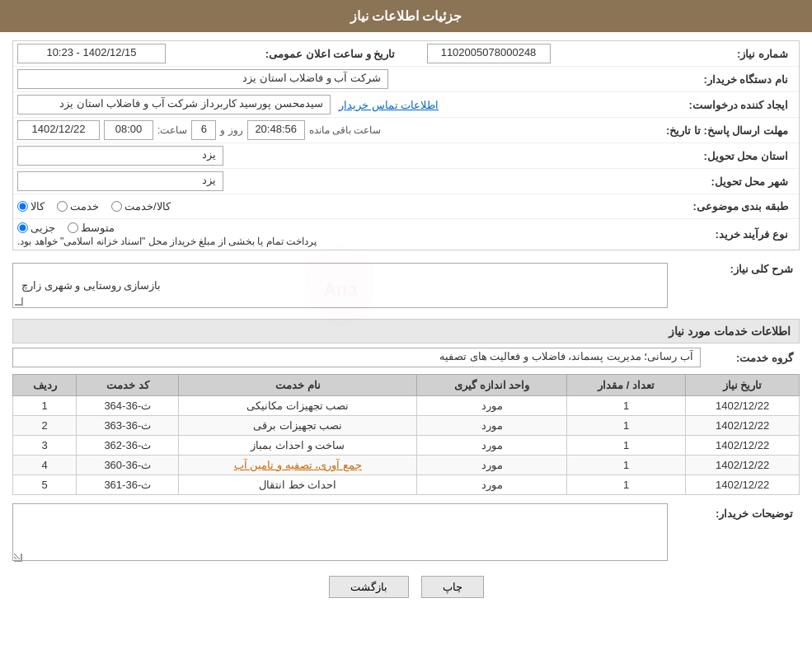 This screenshot has height=659, width=812. Describe the element at coordinates (45, 465) in the screenshot. I see `cell-row: 4` at that location.